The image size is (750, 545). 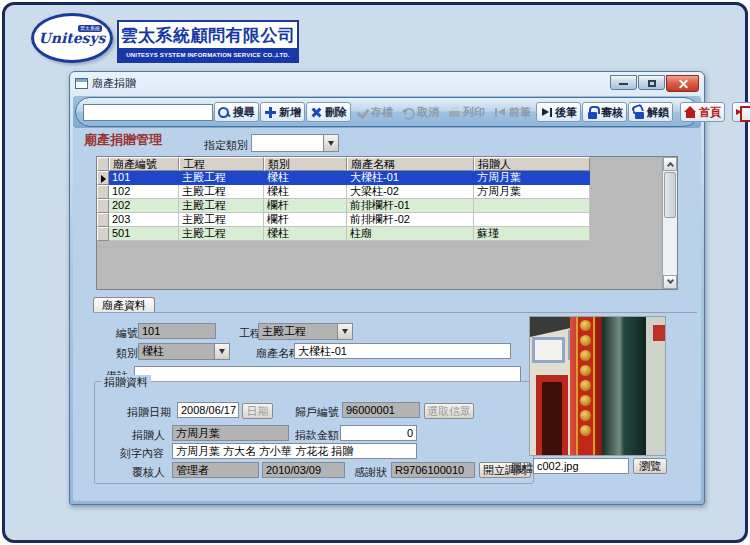 What do you see at coordinates (127, 334) in the screenshot?
I see `id-label: 編號` at bounding box center [127, 334].